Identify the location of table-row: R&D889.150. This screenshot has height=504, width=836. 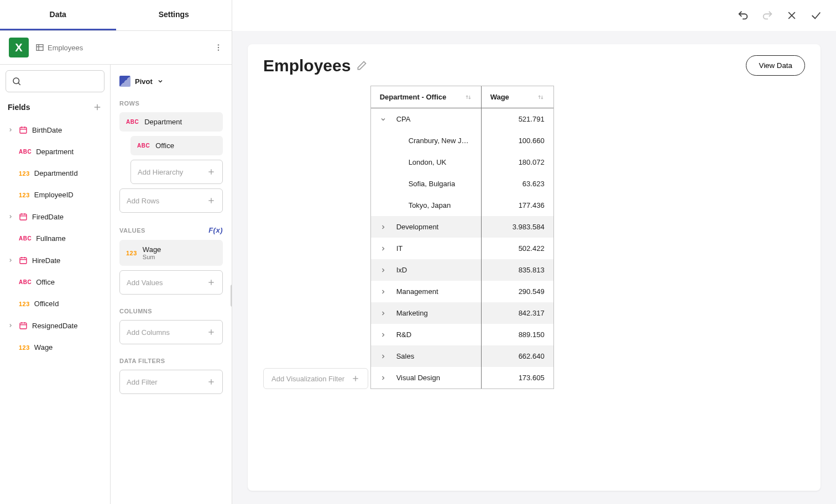
(462, 335).